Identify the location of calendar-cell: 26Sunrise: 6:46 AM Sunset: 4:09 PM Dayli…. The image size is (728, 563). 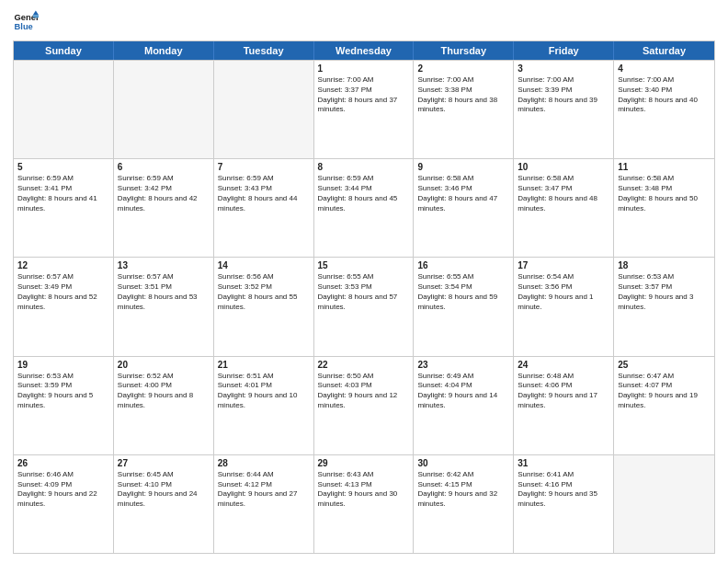
(64, 504).